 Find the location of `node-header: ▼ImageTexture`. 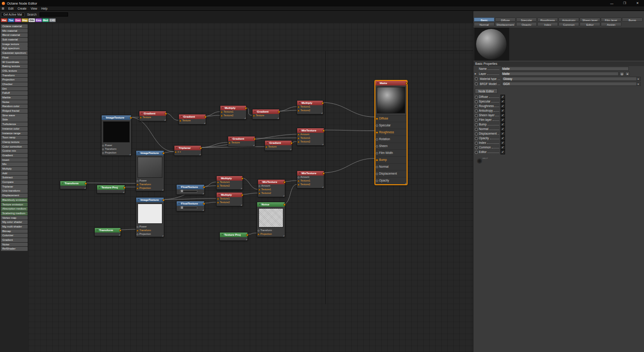

node-header: ▼ImageTexture is located at coordinates (116, 118).